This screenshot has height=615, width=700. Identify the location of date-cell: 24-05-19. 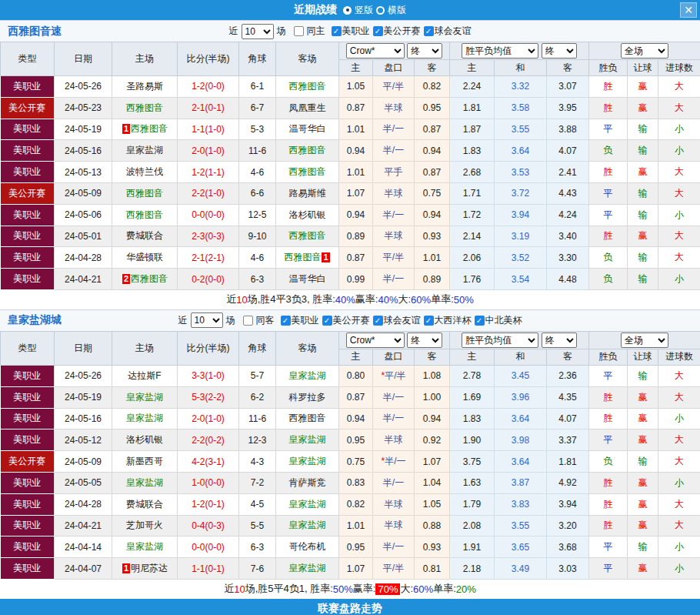
(83, 129).